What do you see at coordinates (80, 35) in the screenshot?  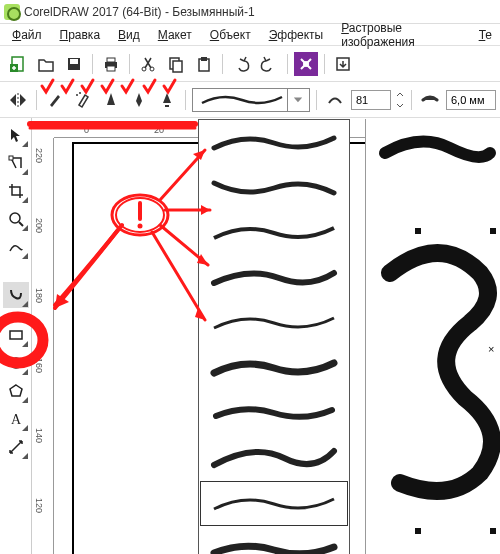 I see `menu-edit: Правка` at bounding box center [80, 35].